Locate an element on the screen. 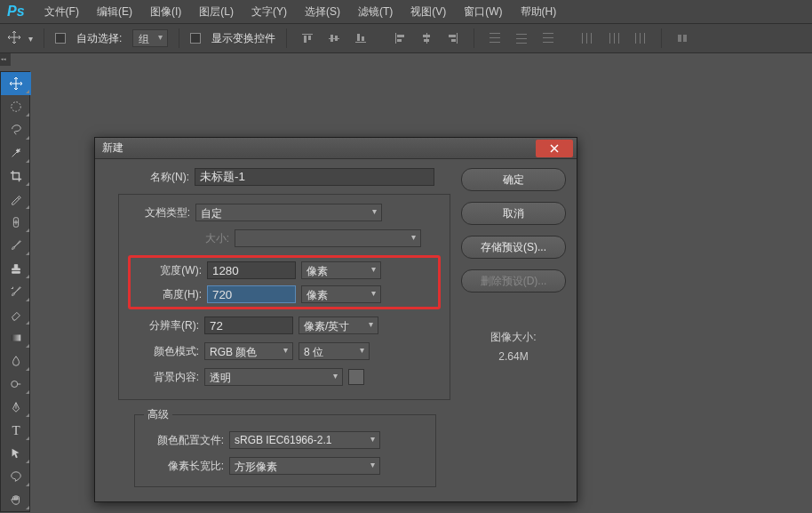 The width and height of the screenshot is (812, 513). menu-view: 视图(V) is located at coordinates (428, 12).